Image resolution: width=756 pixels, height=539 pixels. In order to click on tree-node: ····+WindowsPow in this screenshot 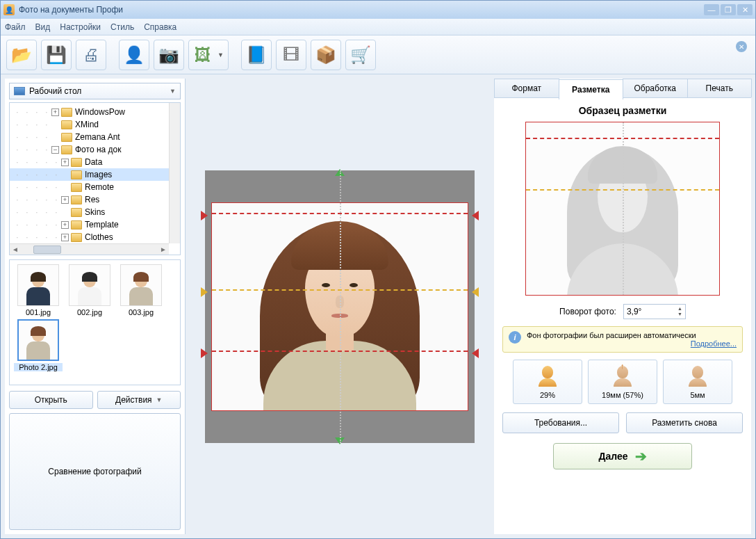, I will do `click(94, 112)`.